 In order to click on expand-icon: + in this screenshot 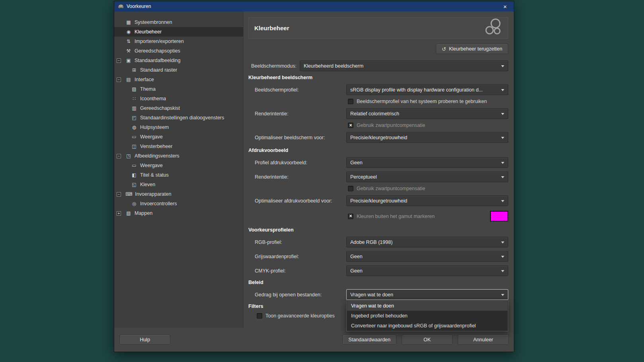, I will do `click(119, 213)`.